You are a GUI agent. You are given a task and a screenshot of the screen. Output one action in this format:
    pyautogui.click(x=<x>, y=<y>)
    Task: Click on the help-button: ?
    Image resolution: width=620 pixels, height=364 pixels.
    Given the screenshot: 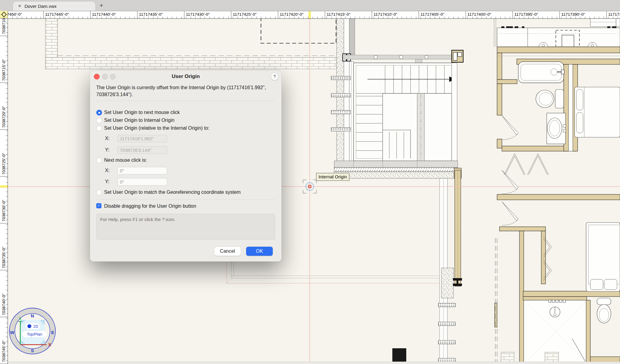 What is the action you would take?
    pyautogui.click(x=275, y=76)
    